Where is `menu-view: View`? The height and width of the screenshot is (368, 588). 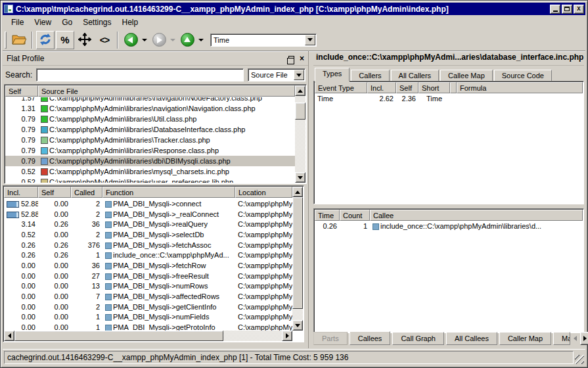 menu-view: View is located at coordinates (43, 22).